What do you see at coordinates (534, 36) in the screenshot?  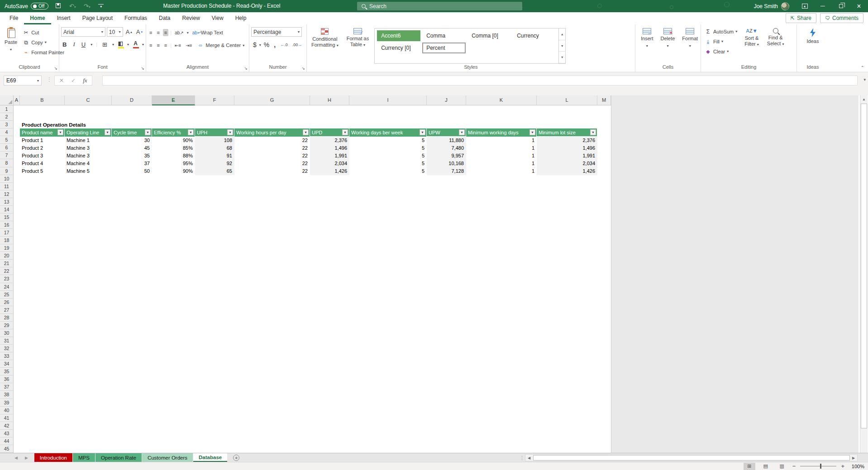 I see `cell-style-currency: Currency` at bounding box center [534, 36].